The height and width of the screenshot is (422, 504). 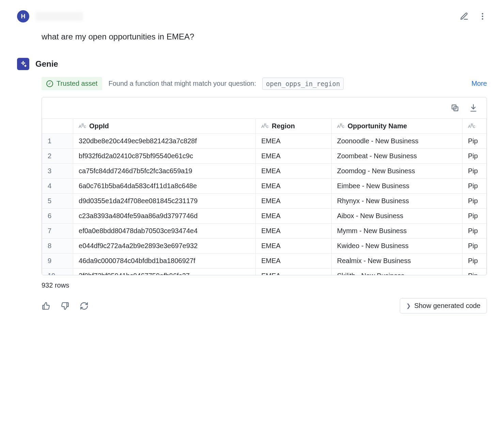 I want to click on table-row: 7ef0a0e8bdd80478dab70503ce93474e4EMEAMym…, so click(x=264, y=231).